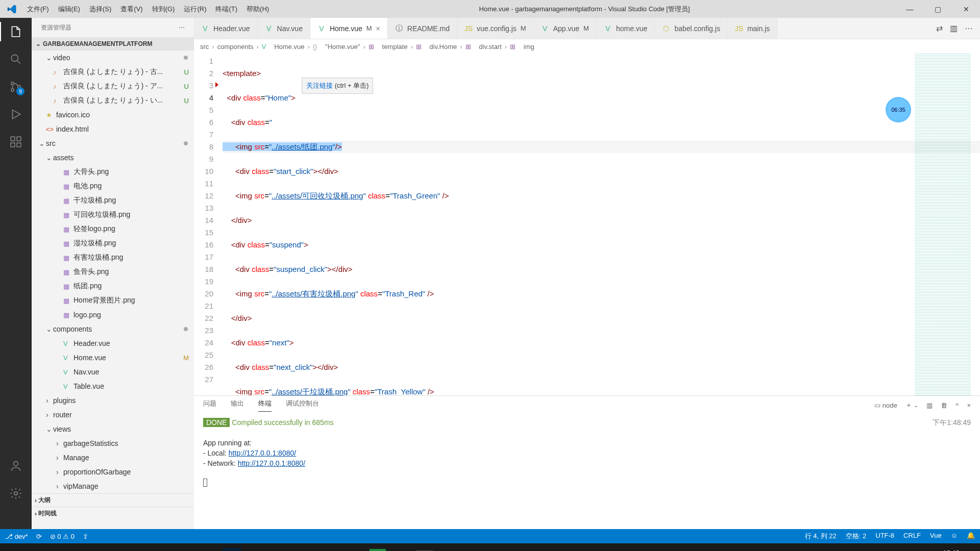 The height and width of the screenshot is (551, 980). I want to click on folder-src: ⌄src, so click(113, 143).